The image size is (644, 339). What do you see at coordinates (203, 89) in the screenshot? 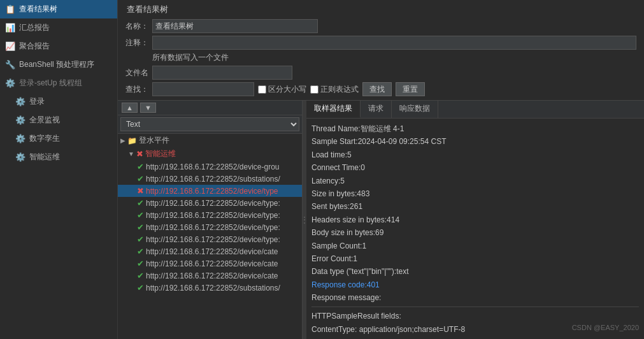
I see `search-input` at bounding box center [203, 89].